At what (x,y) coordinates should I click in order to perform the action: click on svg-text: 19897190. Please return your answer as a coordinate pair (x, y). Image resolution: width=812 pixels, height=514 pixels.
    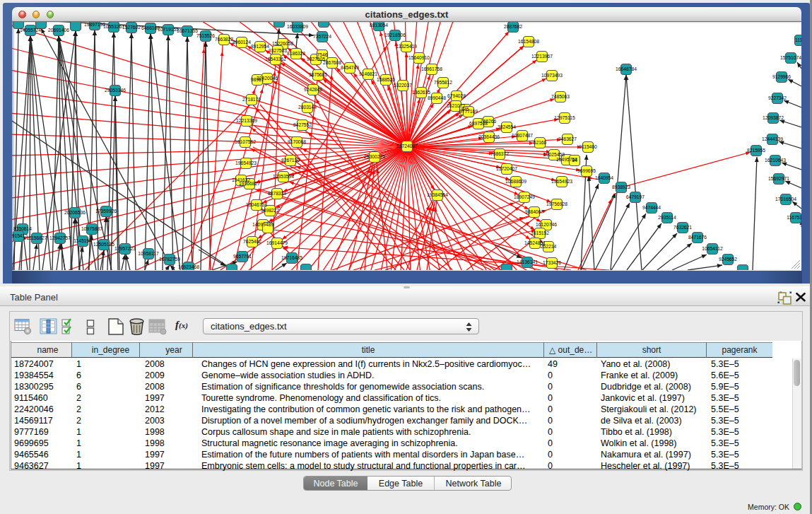
    Looking at the image, I should click on (95, 24).